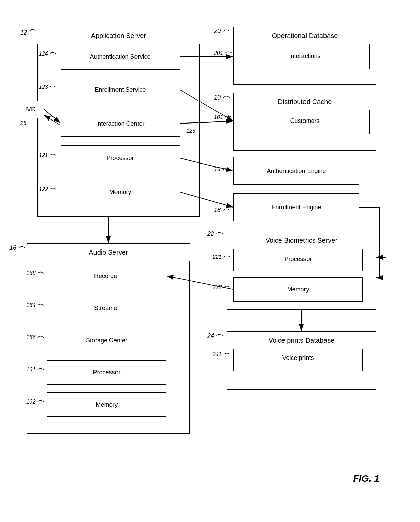 The width and height of the screenshot is (420, 522). What do you see at coordinates (107, 308) in the screenshot?
I see `streamer-box: Streamer` at bounding box center [107, 308].